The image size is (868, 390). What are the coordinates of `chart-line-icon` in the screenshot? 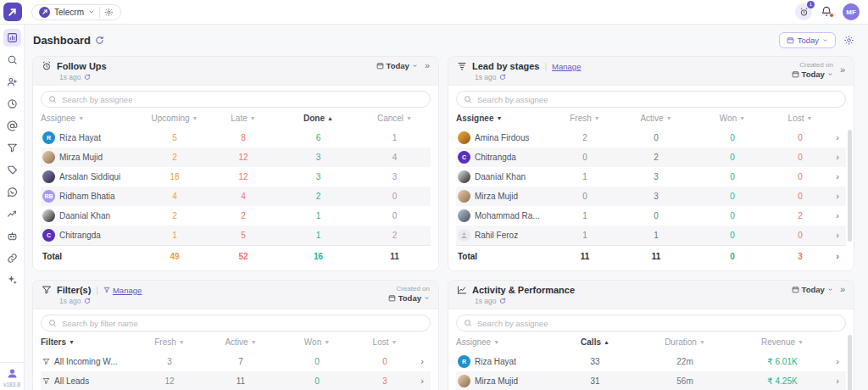 It's located at (462, 290).